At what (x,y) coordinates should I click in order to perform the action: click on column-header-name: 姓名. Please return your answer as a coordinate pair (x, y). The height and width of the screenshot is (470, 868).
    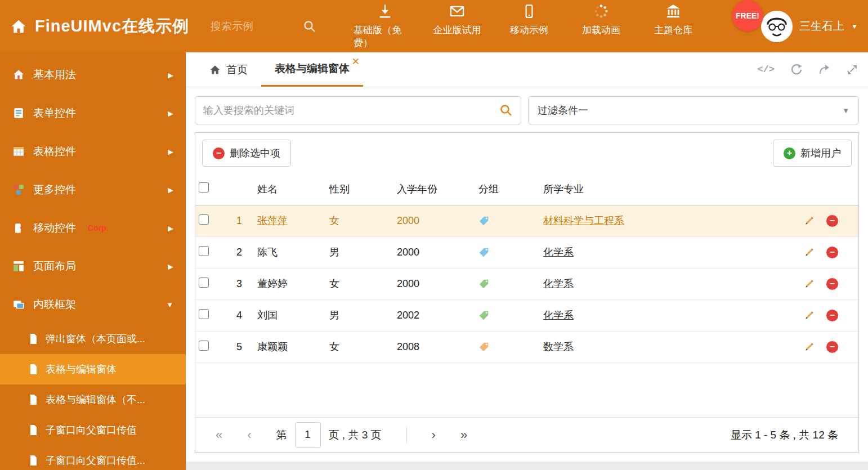
    Looking at the image, I should click on (290, 189).